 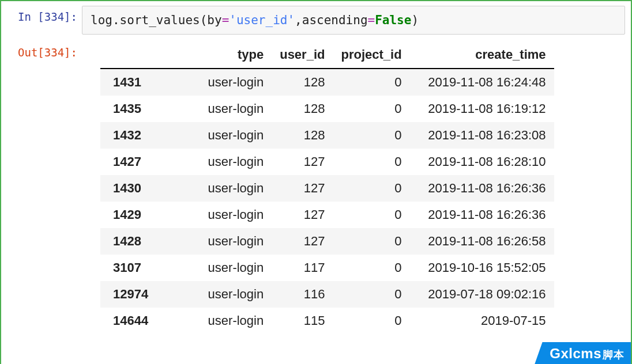 What do you see at coordinates (482, 268) in the screenshot?
I see `cell-create-time: 2019-10-16 15:52:05` at bounding box center [482, 268].